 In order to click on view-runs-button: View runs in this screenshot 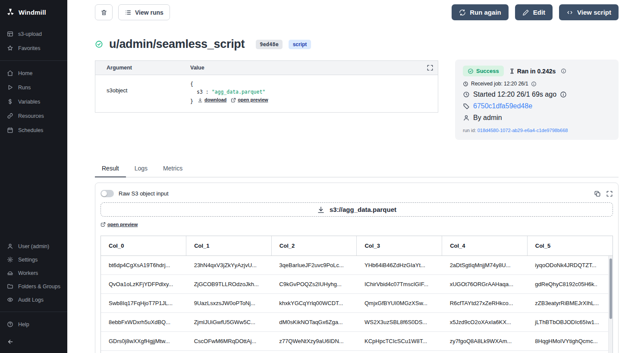, I will do `click(144, 12)`.